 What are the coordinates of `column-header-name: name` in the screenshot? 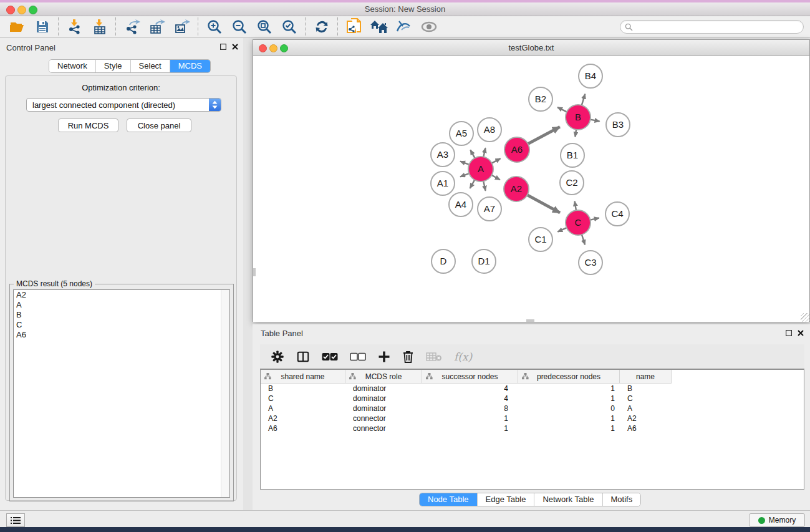 It's located at (646, 377).